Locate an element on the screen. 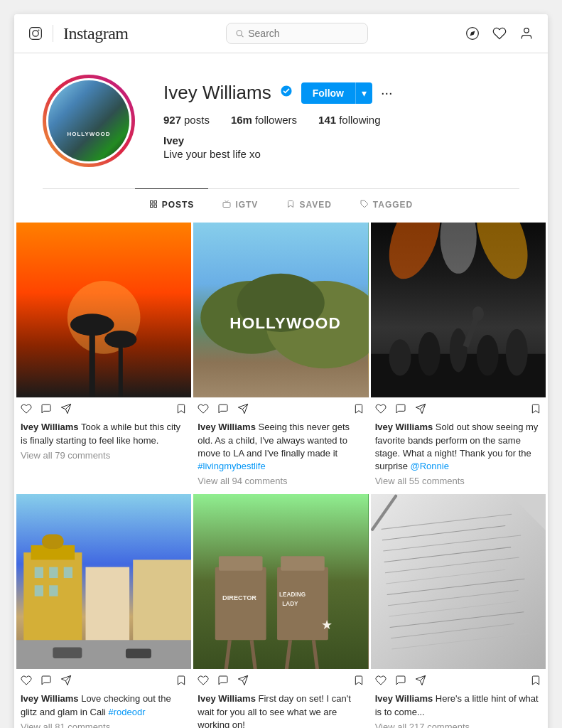 This screenshot has height=728, width=562. post-image-5: DIRECTOR LEADING LADY ★ is located at coordinates (281, 582).